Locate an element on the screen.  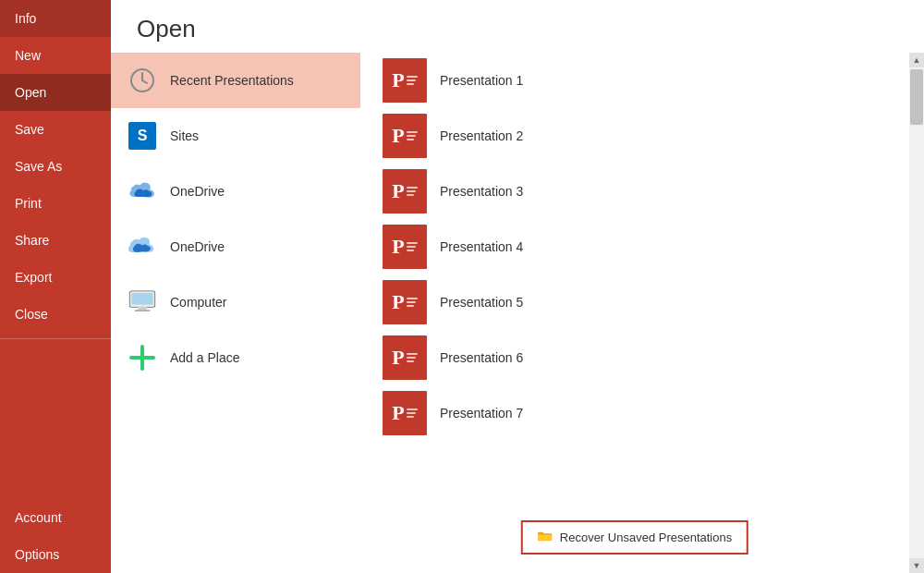
presentation-label: Presentation 7 is located at coordinates (481, 413).